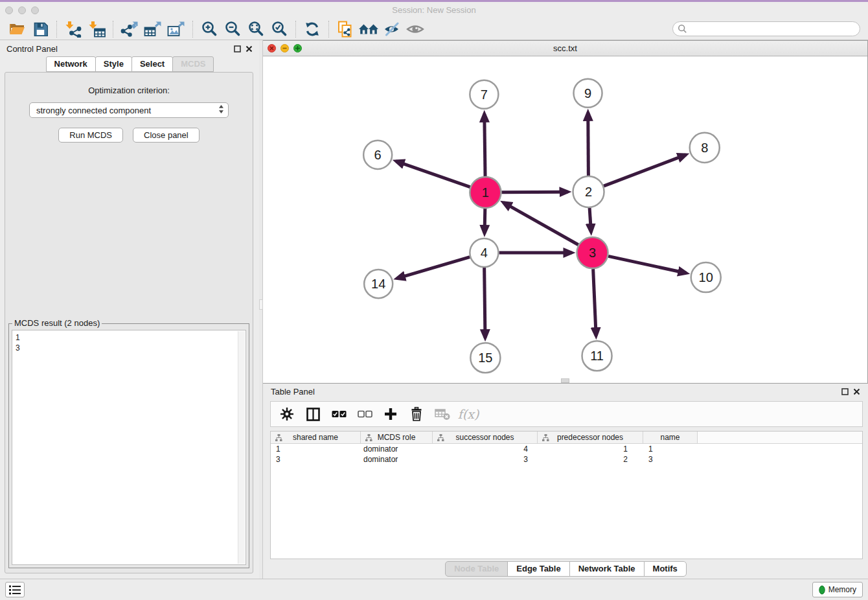 The width and height of the screenshot is (868, 600). I want to click on column-label: MCDS role, so click(396, 437).